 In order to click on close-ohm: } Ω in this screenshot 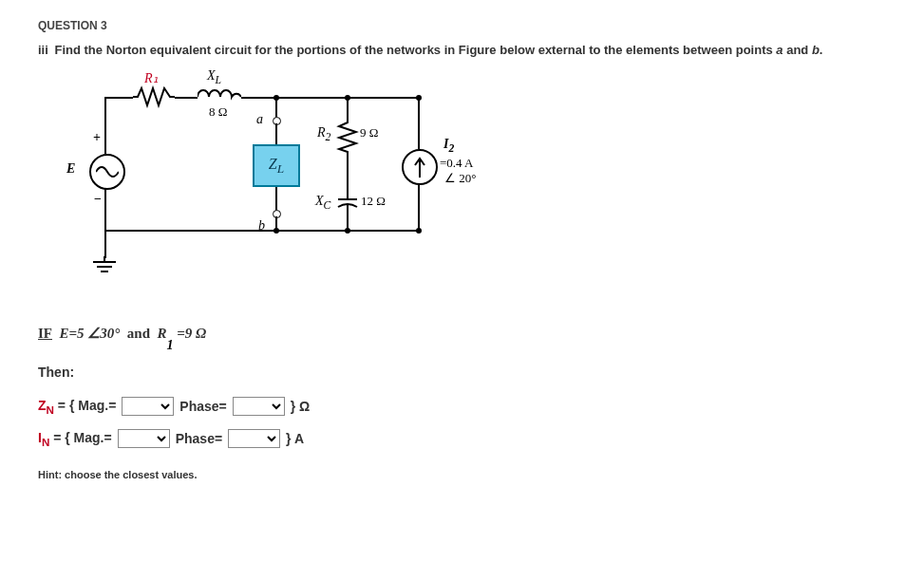, I will do `click(300, 406)`.